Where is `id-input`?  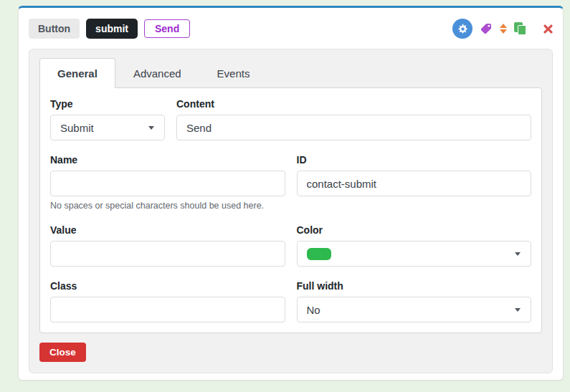
id-input is located at coordinates (414, 183).